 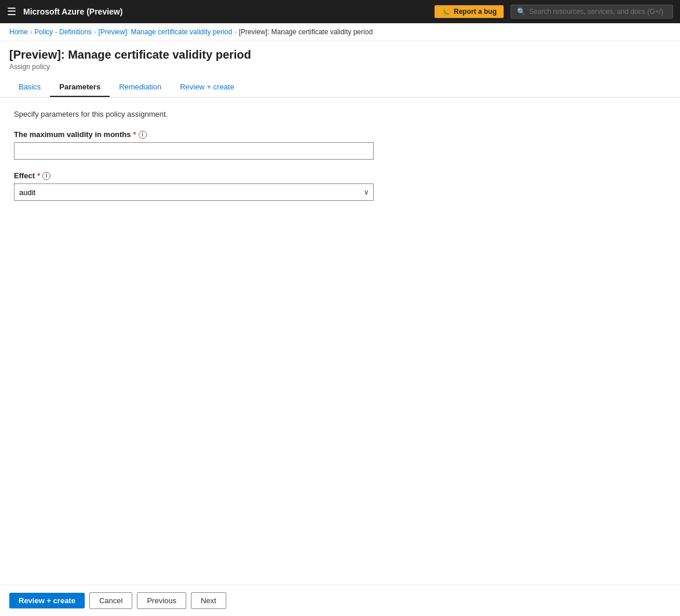 What do you see at coordinates (340, 114) in the screenshot?
I see `section-description: Specify parameters for this policy assig…` at bounding box center [340, 114].